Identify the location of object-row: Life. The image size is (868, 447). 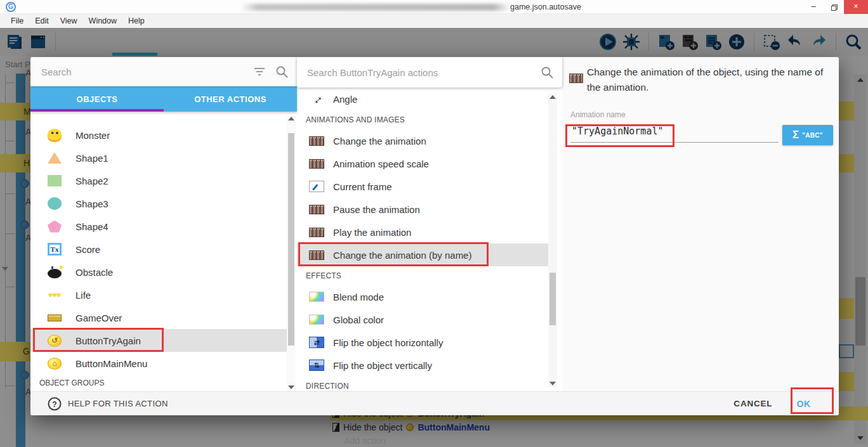
(159, 295).